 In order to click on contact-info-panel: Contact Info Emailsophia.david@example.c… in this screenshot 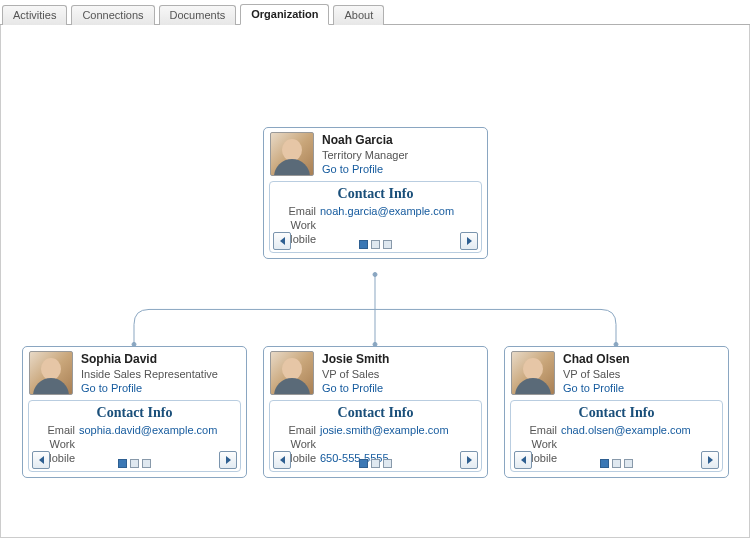, I will do `click(134, 436)`.